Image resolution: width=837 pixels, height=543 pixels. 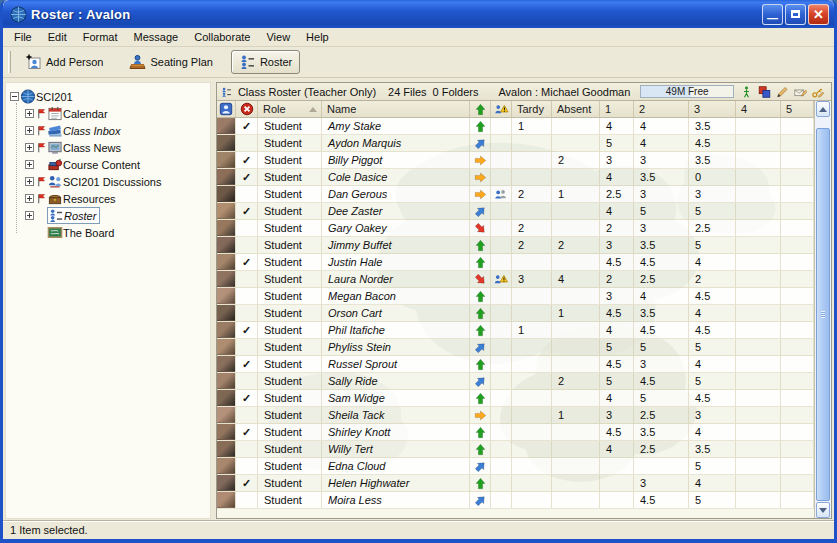 What do you see at coordinates (516, 314) in the screenshot?
I see `roster-row-orson-cart: StudentOrson Cart14.53.54` at bounding box center [516, 314].